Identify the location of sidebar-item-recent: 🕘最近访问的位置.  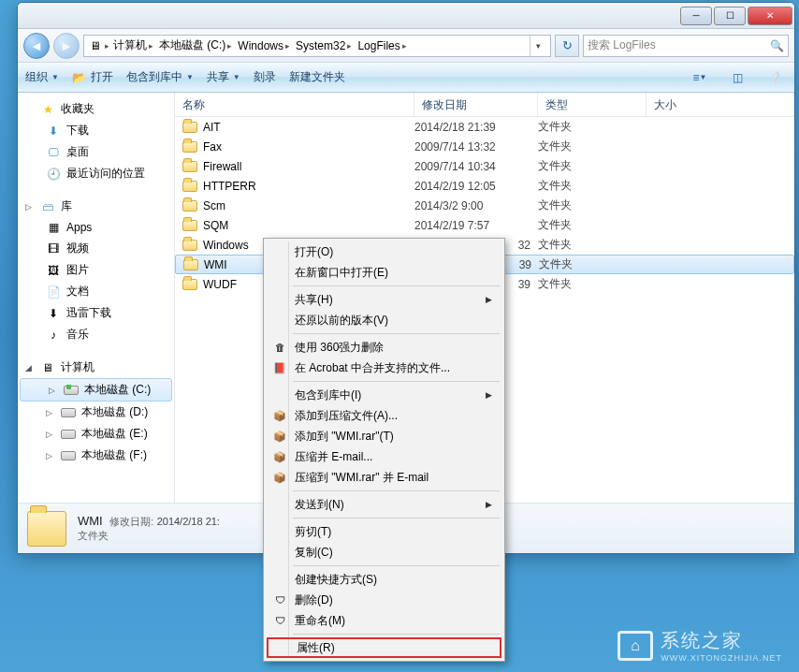
(95, 174).